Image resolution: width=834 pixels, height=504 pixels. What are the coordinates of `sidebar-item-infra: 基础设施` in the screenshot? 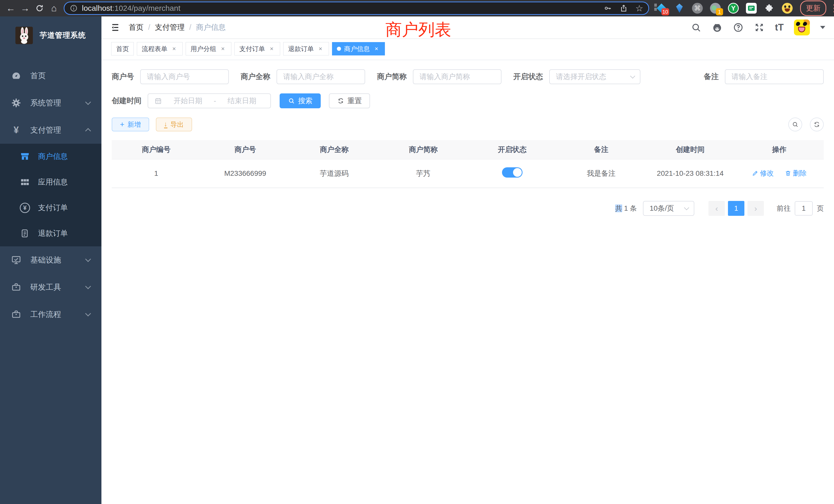 It's located at (51, 260).